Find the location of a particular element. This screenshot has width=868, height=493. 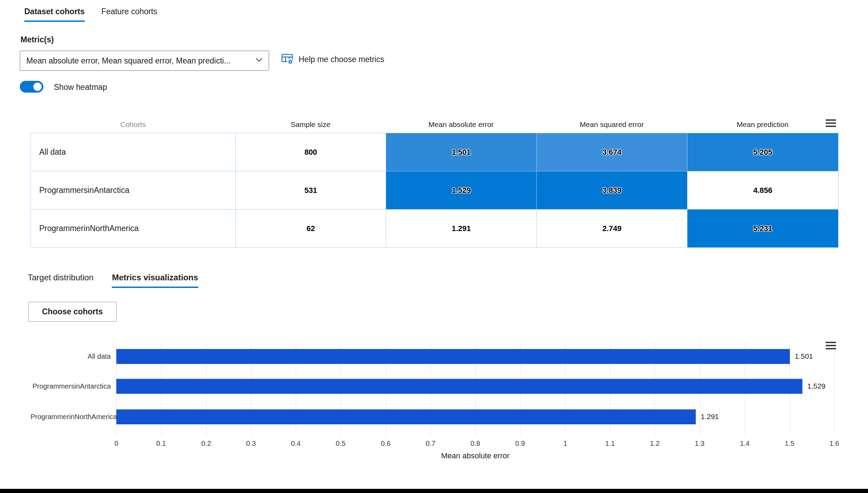

metric-cell: 5.205 is located at coordinates (763, 152).